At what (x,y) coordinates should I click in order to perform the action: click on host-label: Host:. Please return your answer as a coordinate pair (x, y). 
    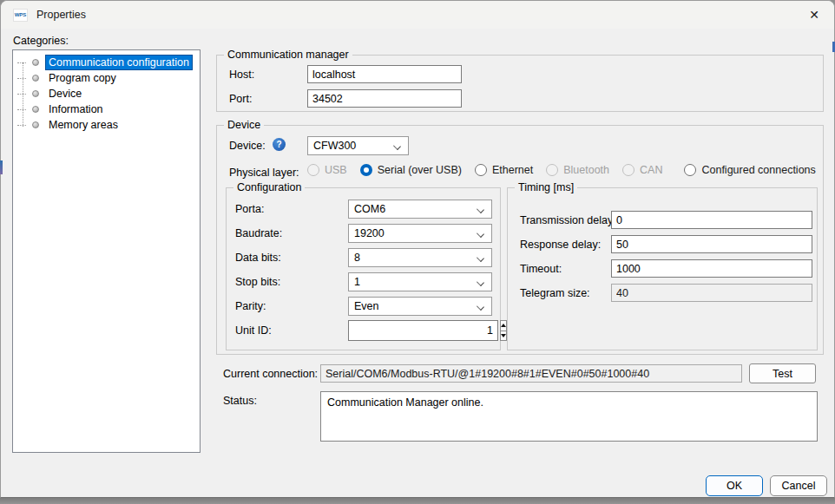
    Looking at the image, I should click on (241, 75).